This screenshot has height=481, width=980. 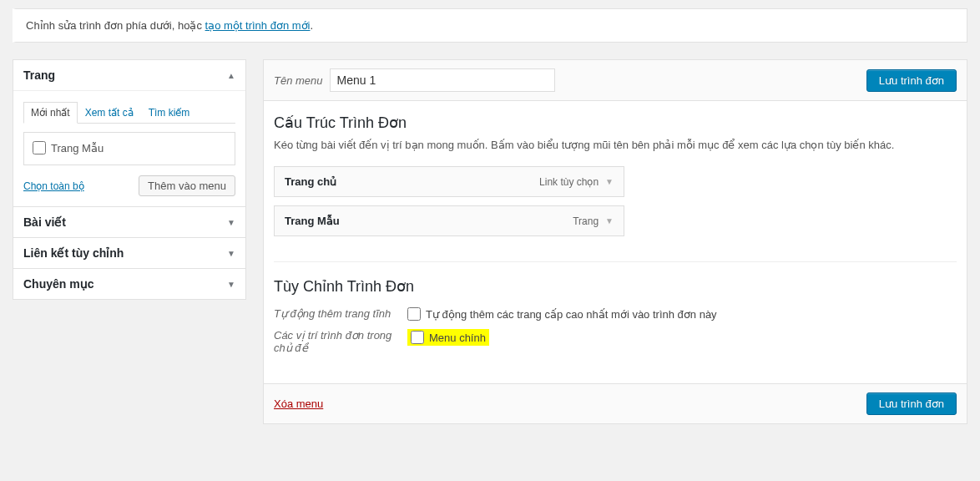 I want to click on metabox-posts: Bài viết ▼, so click(x=129, y=222).